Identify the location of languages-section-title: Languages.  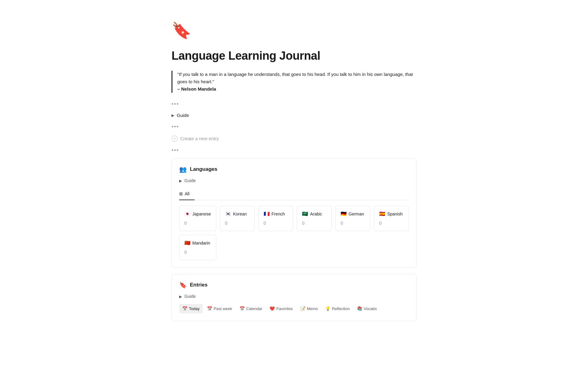
(204, 169).